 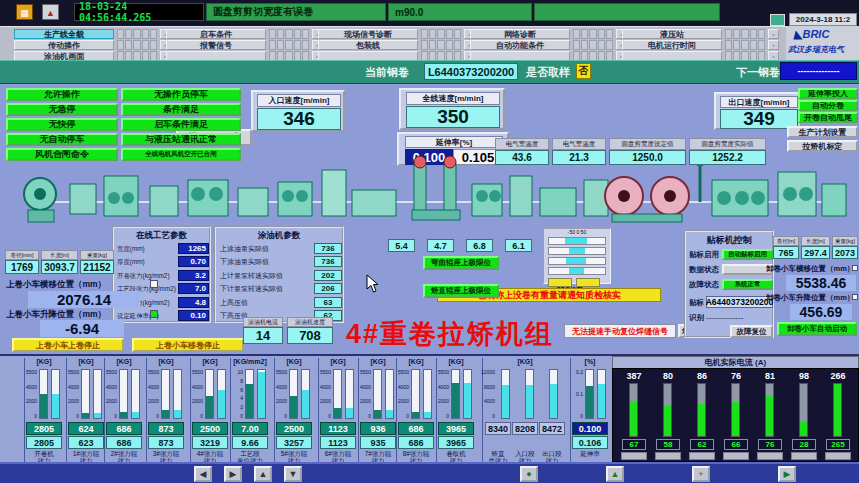 I want to click on leveler-gap-value: 4.7, so click(x=440, y=246).